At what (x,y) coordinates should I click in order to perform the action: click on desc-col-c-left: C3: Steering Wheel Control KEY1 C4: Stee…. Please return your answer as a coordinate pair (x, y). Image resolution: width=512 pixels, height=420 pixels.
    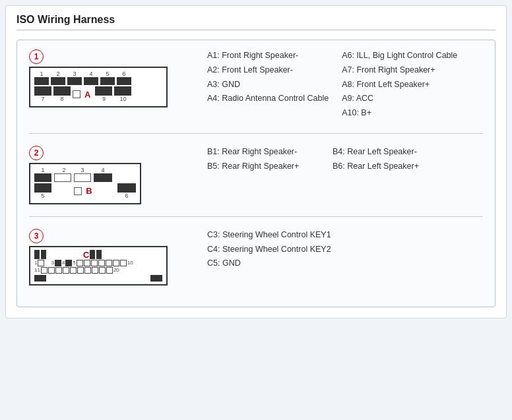
    Looking at the image, I should click on (269, 251).